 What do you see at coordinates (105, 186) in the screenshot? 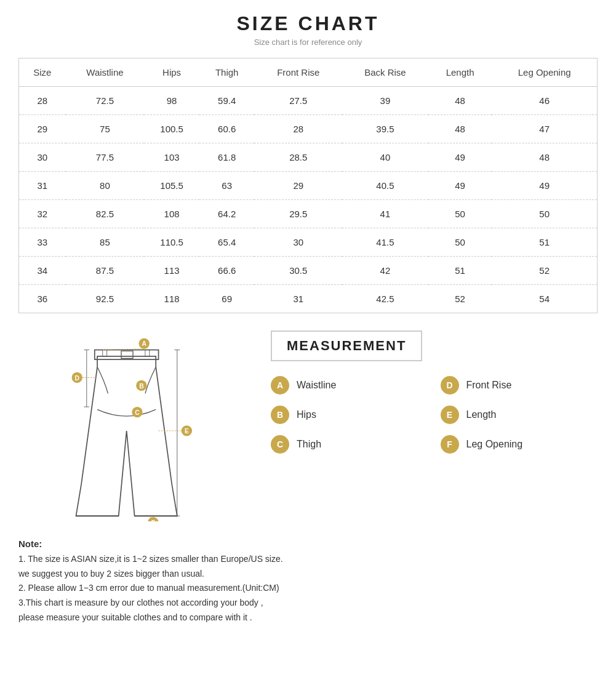
I see `table-cell: 80` at bounding box center [105, 186].